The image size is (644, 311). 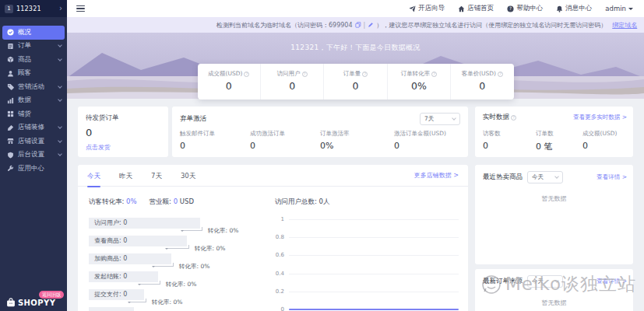 What do you see at coordinates (11, 302) in the screenshot?
I see `shopping-bag-icon` at bounding box center [11, 302].